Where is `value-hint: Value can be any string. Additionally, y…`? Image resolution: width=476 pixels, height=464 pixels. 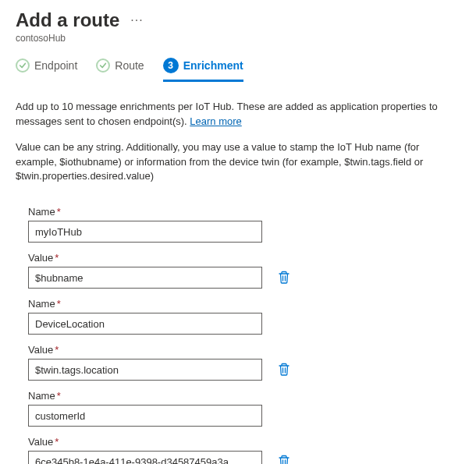 value-hint: Value can be any string. Additionally, y… is located at coordinates (238, 162).